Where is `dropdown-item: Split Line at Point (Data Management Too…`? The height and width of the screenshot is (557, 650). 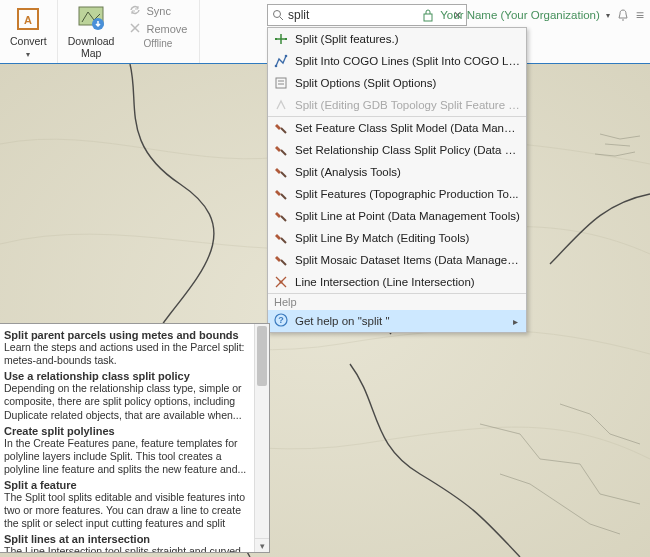
dropdown-item: Split Line at Point (Data Management Too… is located at coordinates (397, 216).